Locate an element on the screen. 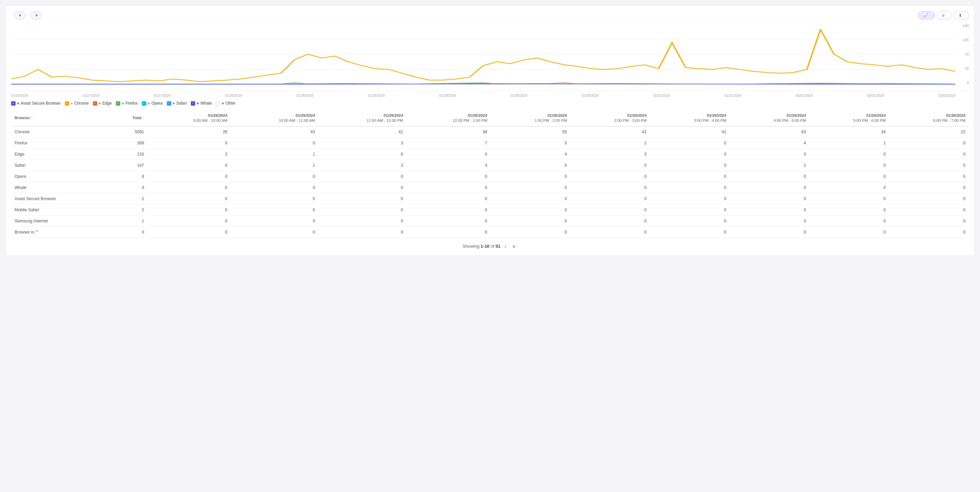 This screenshot has width=980, height=492. legend-label-other: Other is located at coordinates (231, 103).